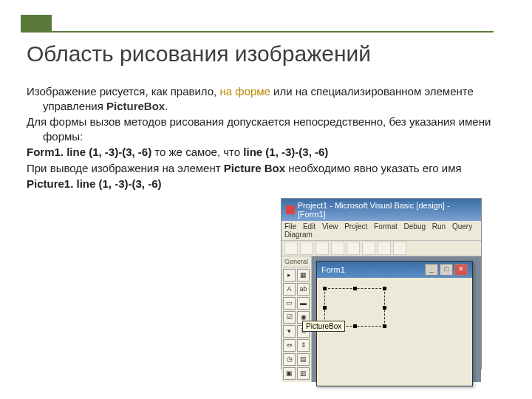  I want to click on form-titlebar: Form1 _ □ ✕, so click(395, 270).